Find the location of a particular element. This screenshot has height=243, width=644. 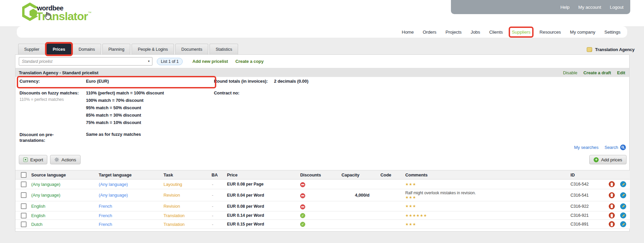

export-button: Export is located at coordinates (33, 160).